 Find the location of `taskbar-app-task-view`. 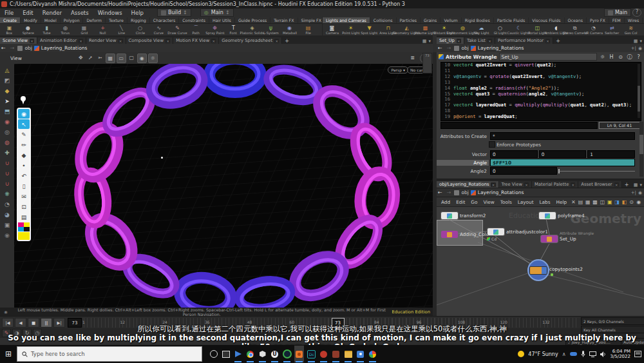

taskbar-app-task-view is located at coordinates (225, 354).